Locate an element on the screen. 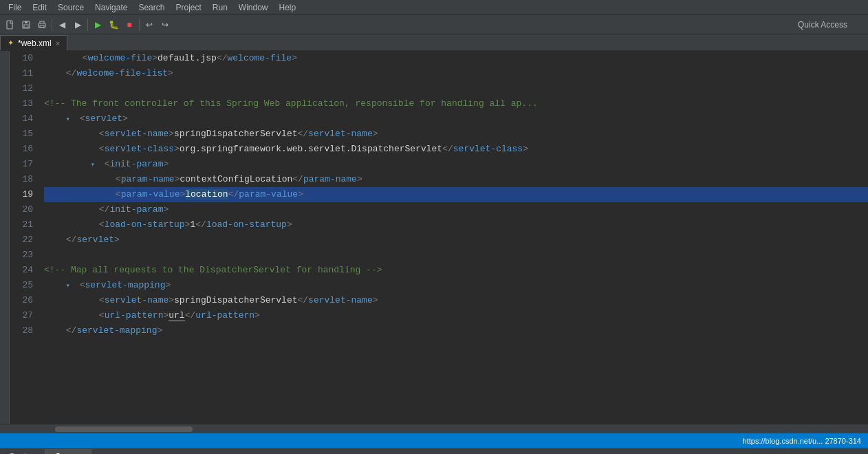 The height and width of the screenshot is (454, 868). code-line-27: <url-pattern>url</url-pattern> is located at coordinates (456, 316).